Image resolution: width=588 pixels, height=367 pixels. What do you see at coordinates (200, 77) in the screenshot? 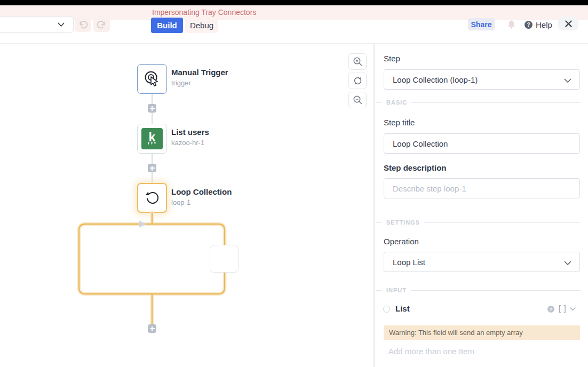
I see `node-label: Manual Trigger trigger` at bounding box center [200, 77].